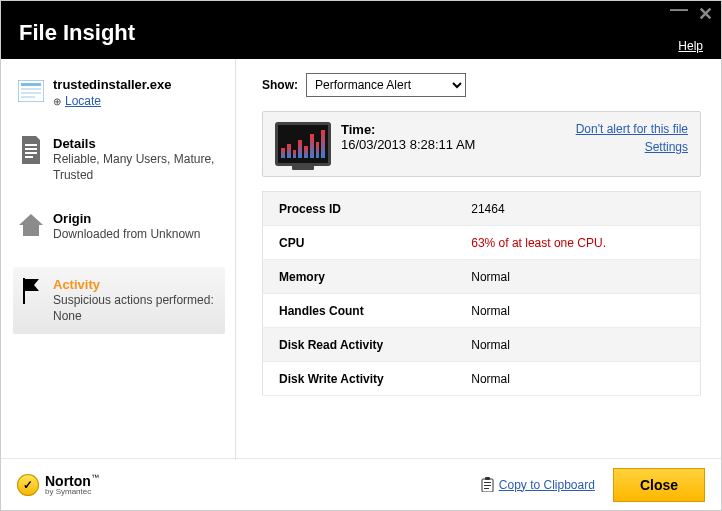  Describe the element at coordinates (679, 9) in the screenshot. I see `minimize-icon: —` at that location.